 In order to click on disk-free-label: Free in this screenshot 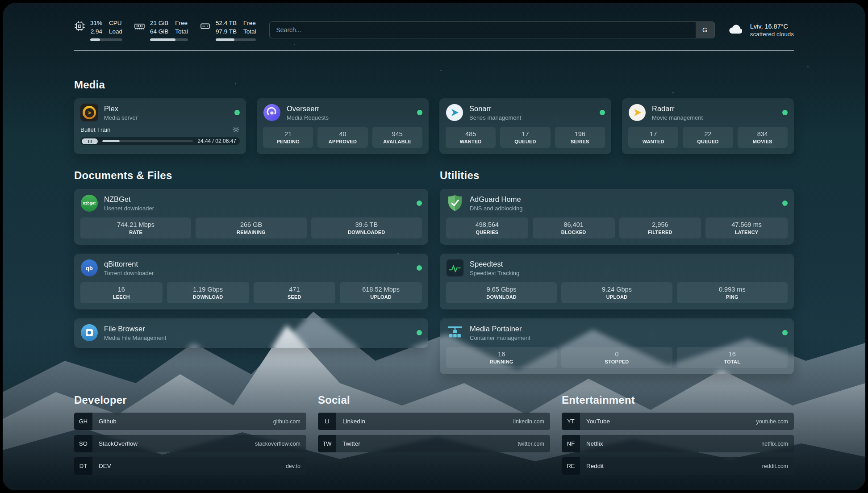, I will do `click(250, 23)`.